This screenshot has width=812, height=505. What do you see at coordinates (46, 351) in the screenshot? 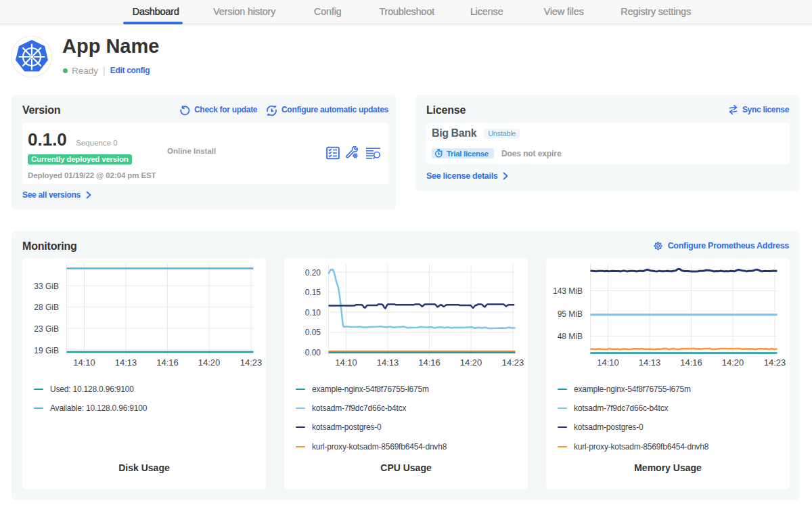
I see `svg-text: 19 GiB` at bounding box center [46, 351].